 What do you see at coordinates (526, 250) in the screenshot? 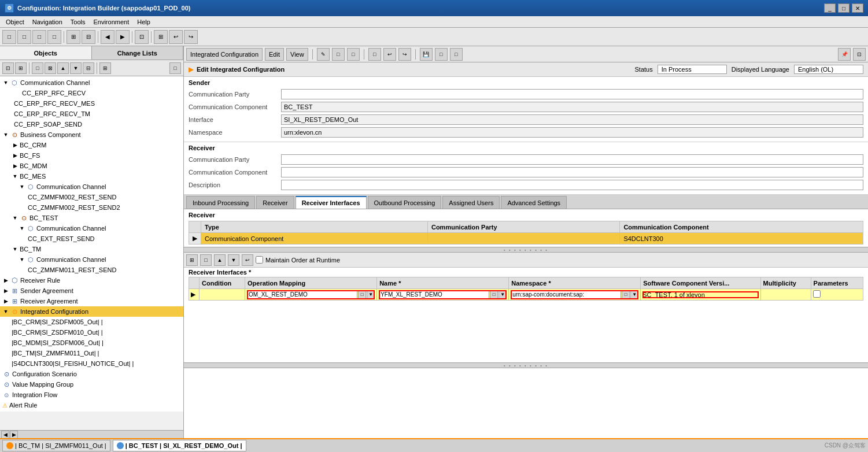
I see `splitter: • • • • • • • • •` at bounding box center [526, 250].